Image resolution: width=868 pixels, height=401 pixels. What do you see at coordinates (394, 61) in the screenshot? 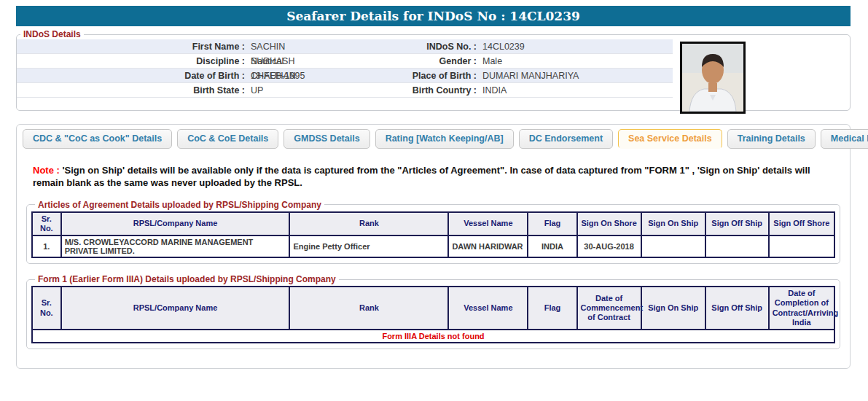
I see `field-label: Gender :` at bounding box center [394, 61].